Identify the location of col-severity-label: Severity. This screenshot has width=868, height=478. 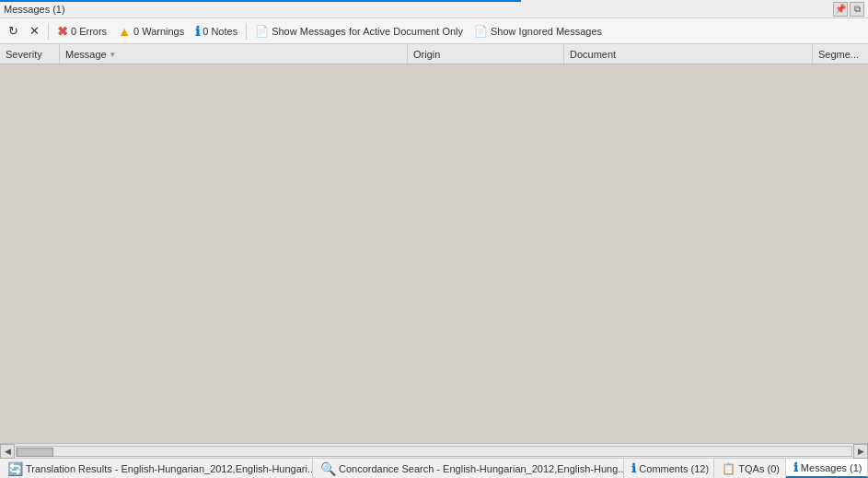
(24, 54).